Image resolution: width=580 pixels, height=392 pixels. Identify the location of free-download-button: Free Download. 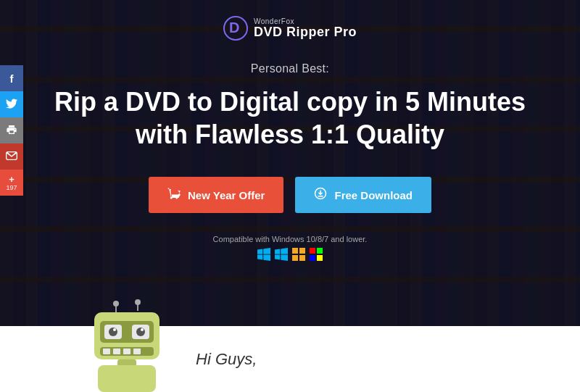
(363, 195).